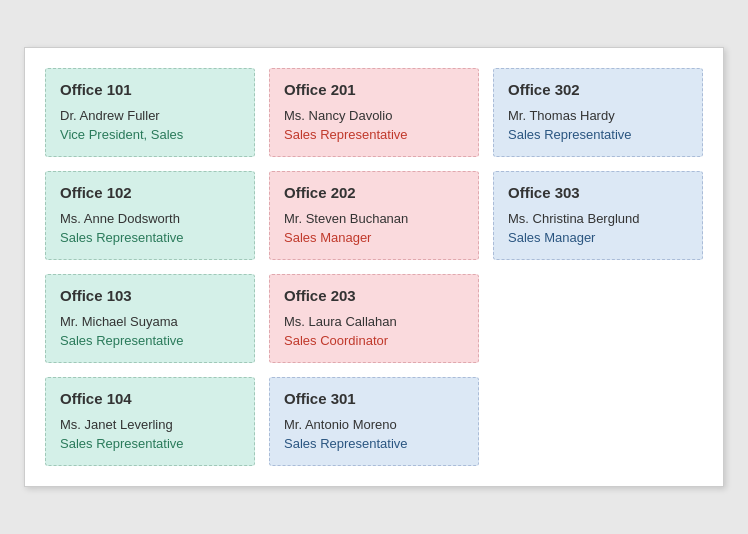 The height and width of the screenshot is (534, 748). Describe the element at coordinates (150, 340) in the screenshot. I see `office-role-office-103: Sales Representative` at that location.